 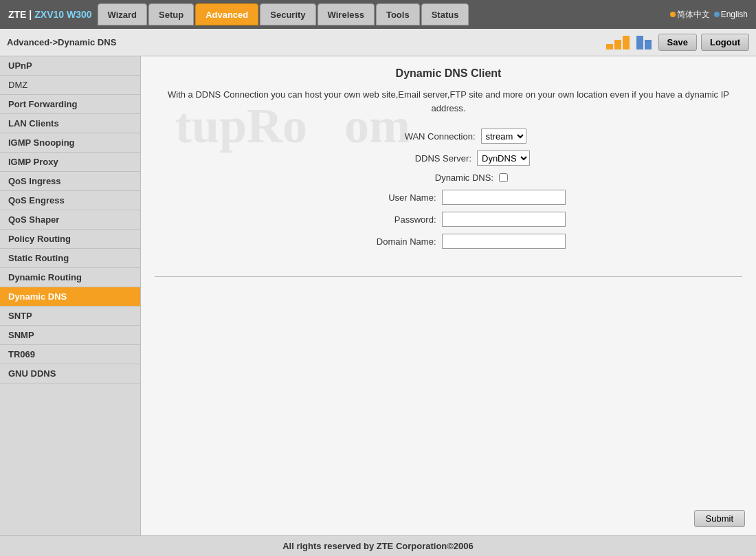 I want to click on wan-connection-label: WAN Connection:, so click(x=426, y=136).